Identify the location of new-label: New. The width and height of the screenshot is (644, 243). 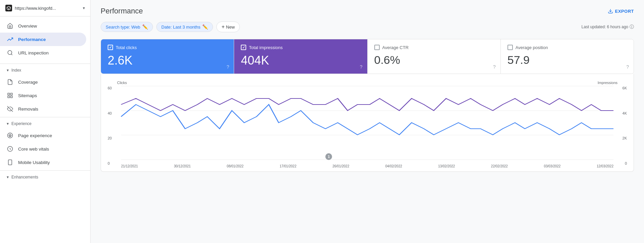
(230, 27).